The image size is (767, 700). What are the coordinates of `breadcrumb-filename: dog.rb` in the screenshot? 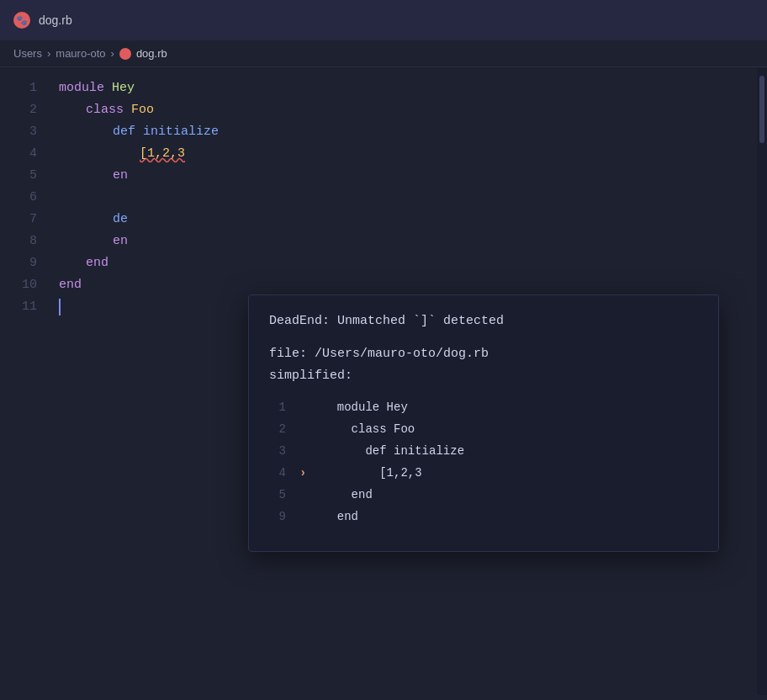 It's located at (151, 54).